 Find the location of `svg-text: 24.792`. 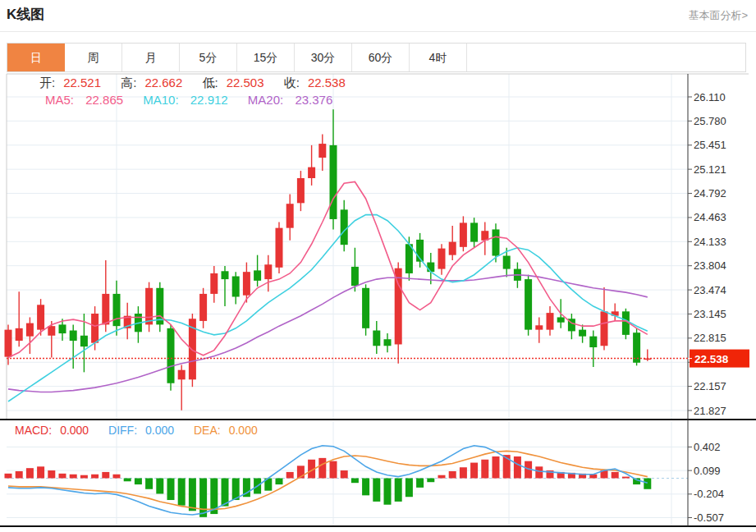

svg-text: 24.792 is located at coordinates (710, 194).